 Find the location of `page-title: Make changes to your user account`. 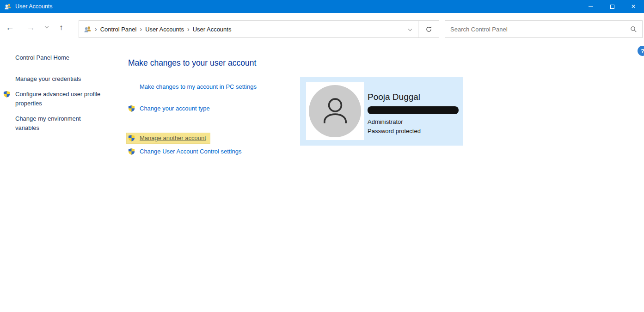

page-title: Make changes to your user account is located at coordinates (192, 63).